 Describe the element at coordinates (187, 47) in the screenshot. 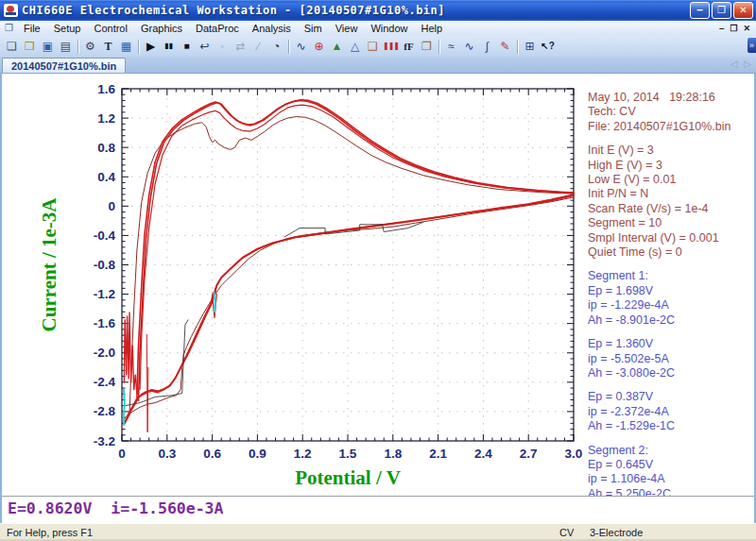

I see `stop-button: ■` at that location.